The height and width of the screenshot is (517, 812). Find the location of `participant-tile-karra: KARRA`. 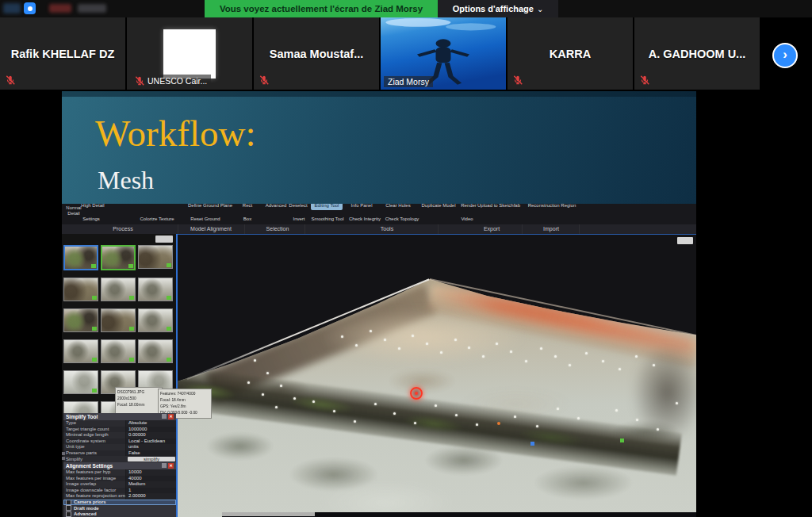

participant-tile-karra: KARRA is located at coordinates (570, 54).